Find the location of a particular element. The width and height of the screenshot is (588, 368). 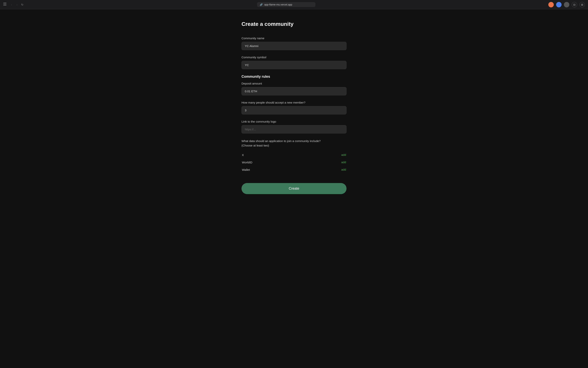

application-data-list: X add WorldID add Wallet add is located at coordinates (294, 162).